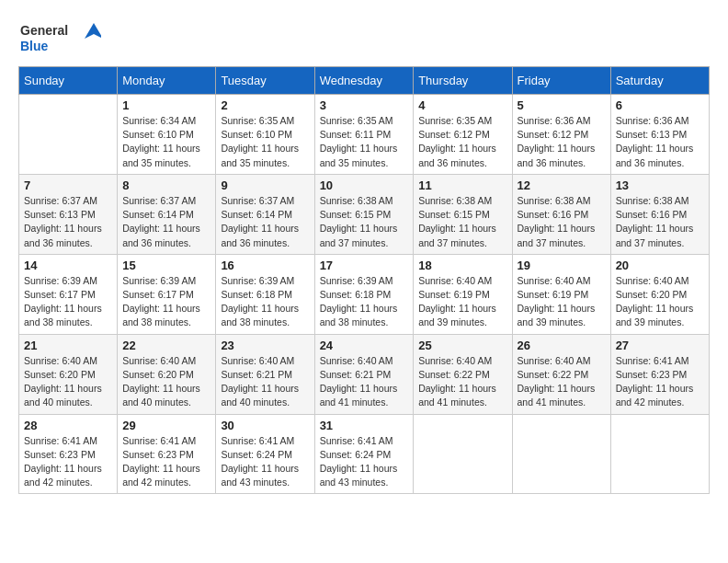  What do you see at coordinates (364, 134) in the screenshot?
I see `calendar-week-row: 1Sunrise: 6:34 AMSunset: 6:10 PMDaylight…` at bounding box center [364, 134].